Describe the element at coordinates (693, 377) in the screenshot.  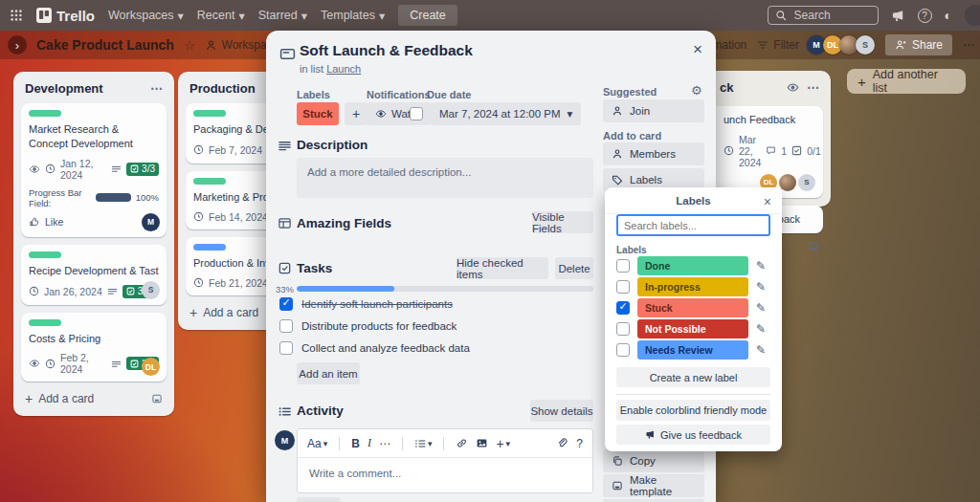
I see `create-new-label-button: Create a new label` at that location.